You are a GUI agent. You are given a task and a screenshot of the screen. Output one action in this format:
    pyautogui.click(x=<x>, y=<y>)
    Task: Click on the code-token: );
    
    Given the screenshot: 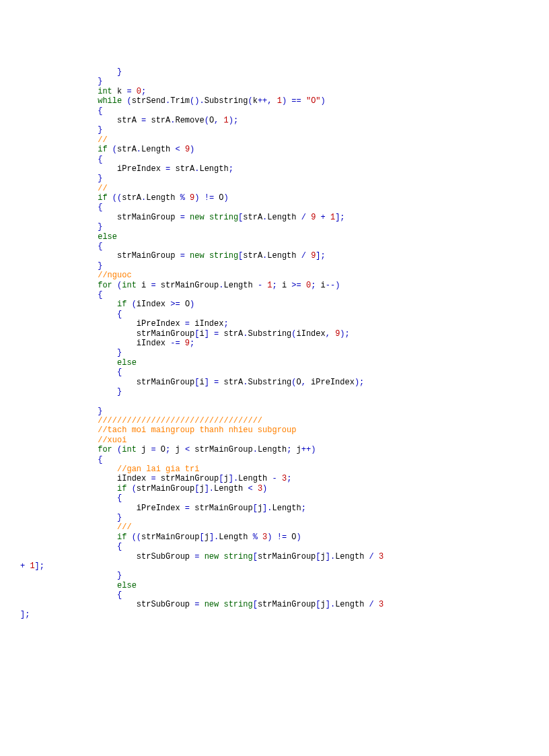 What is the action you would take?
    pyautogui.click(x=233, y=121)
    